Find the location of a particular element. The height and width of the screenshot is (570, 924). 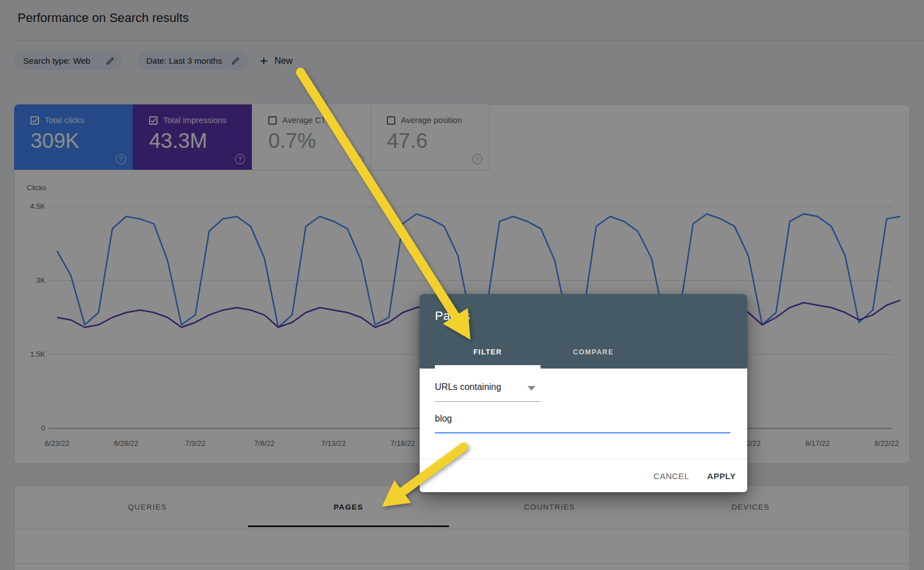

dropdown-underline is located at coordinates (488, 402).